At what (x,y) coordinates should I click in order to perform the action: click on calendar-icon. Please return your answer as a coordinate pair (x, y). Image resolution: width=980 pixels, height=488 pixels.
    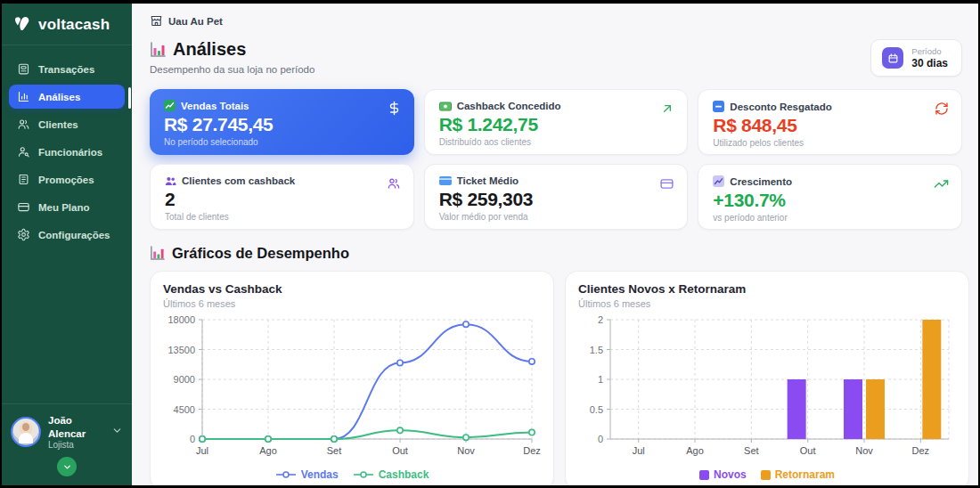
    Looking at the image, I should click on (893, 58).